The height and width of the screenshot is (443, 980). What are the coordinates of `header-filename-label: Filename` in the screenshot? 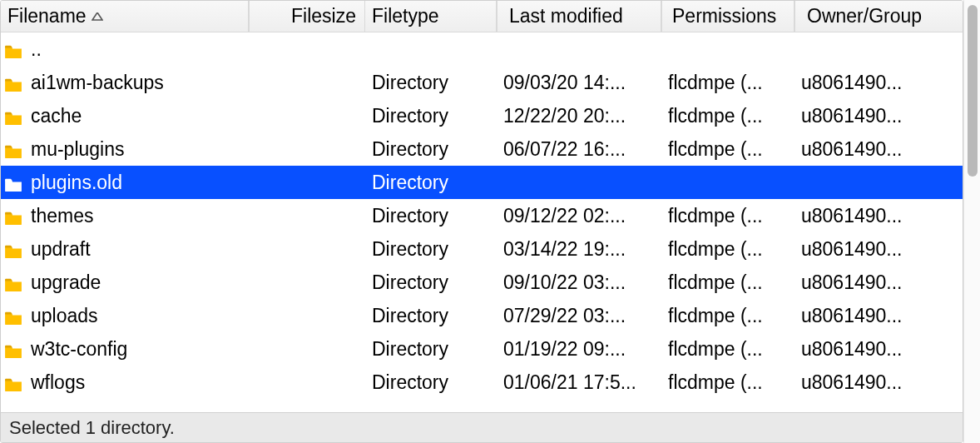 It's located at (47, 17).